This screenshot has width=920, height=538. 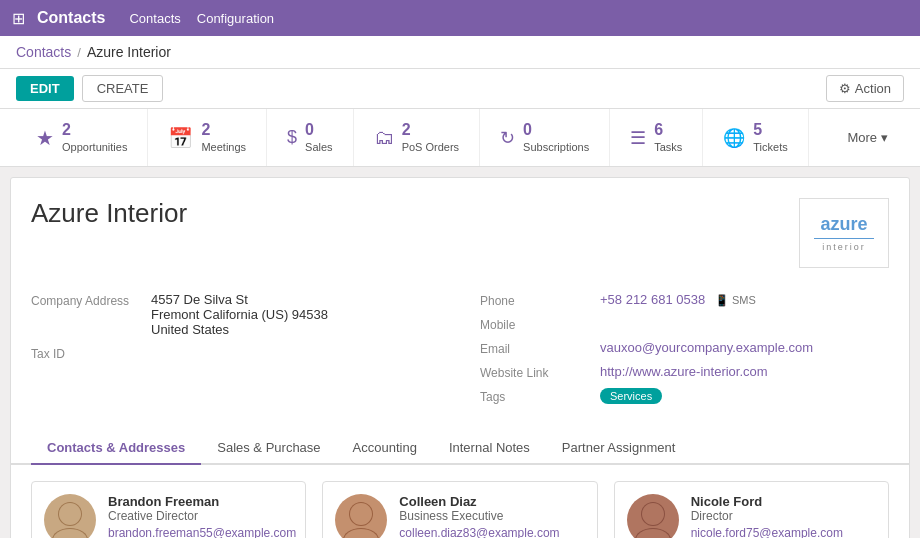 What do you see at coordinates (770, 130) in the screenshot?
I see `tickets-count: 5` at bounding box center [770, 130].